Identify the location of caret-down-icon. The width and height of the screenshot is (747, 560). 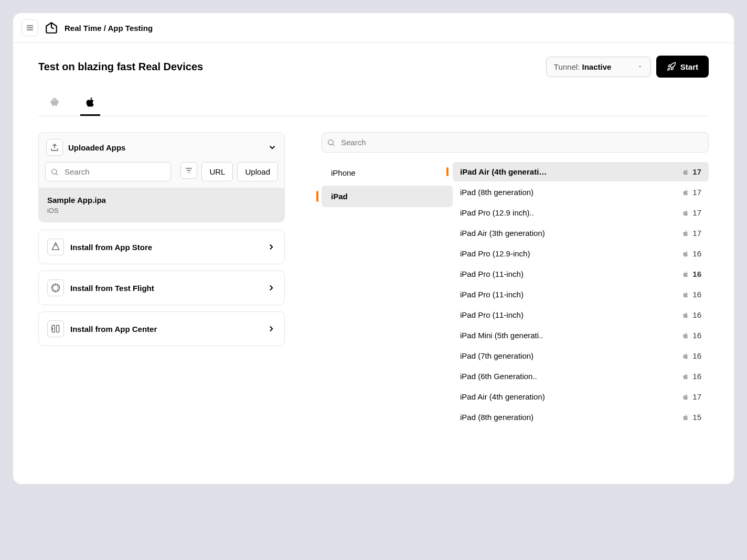
(640, 67).